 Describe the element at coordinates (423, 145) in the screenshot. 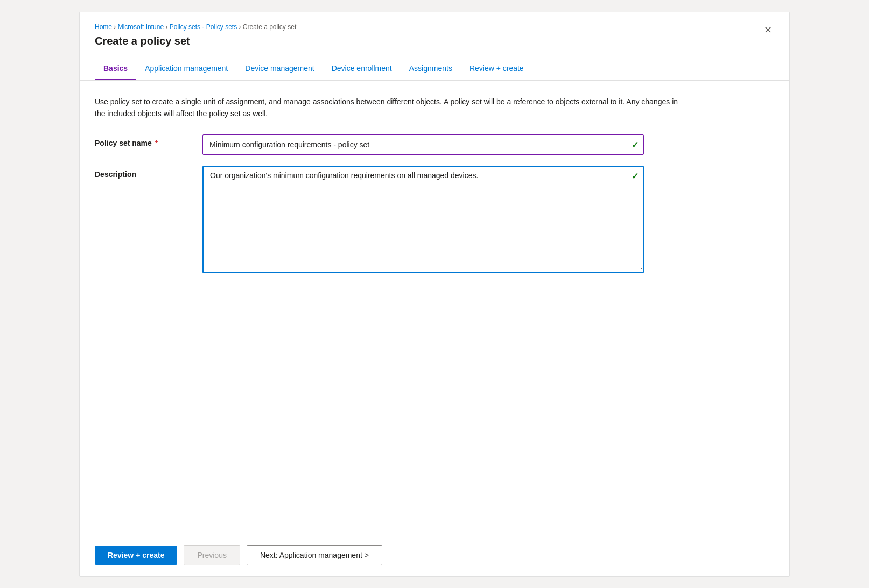

I see `policy-set-name-input` at that location.